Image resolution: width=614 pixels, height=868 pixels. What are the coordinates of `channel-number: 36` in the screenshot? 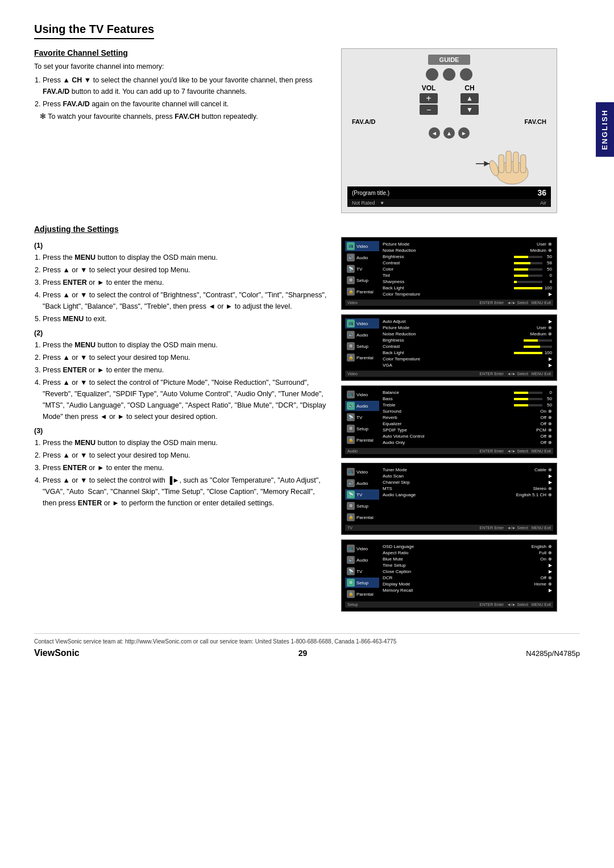 It's located at (542, 193).